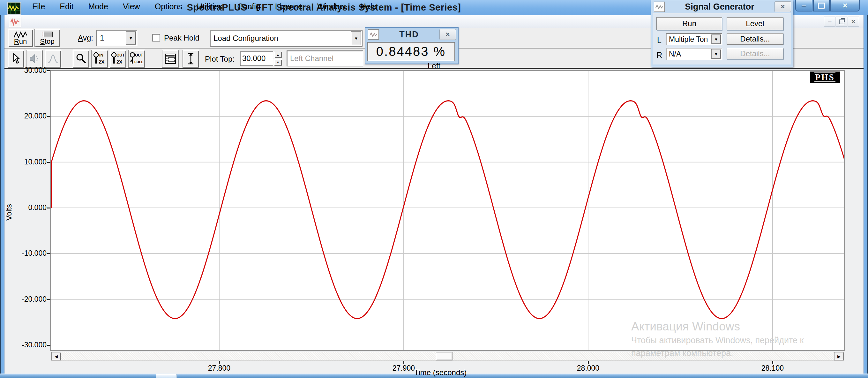 Image resolution: width=868 pixels, height=378 pixels. Describe the element at coordinates (249, 7) in the screenshot. I see `menu-item-config: Config` at that location.